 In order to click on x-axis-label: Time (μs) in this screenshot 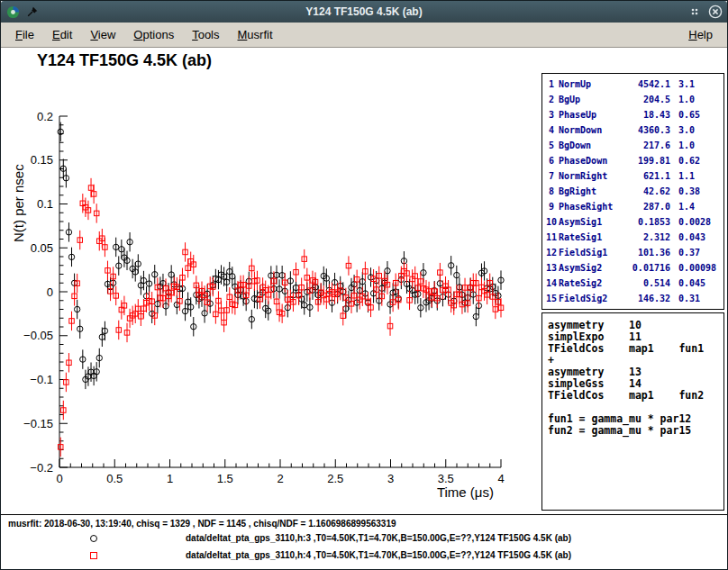, I will do `click(465, 492)`.